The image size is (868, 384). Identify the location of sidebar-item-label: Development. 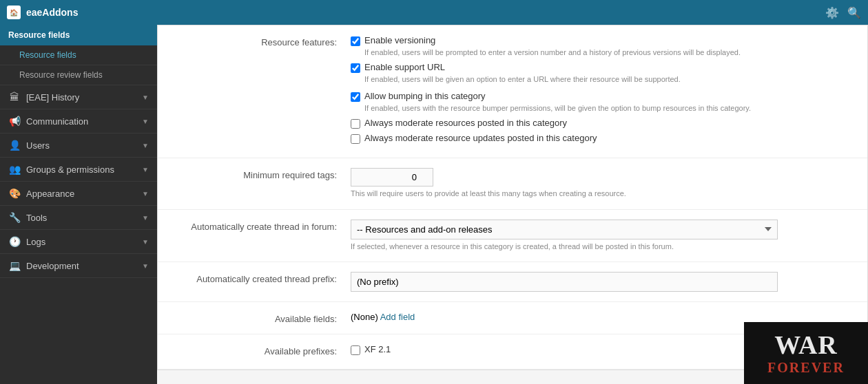
(52, 266).